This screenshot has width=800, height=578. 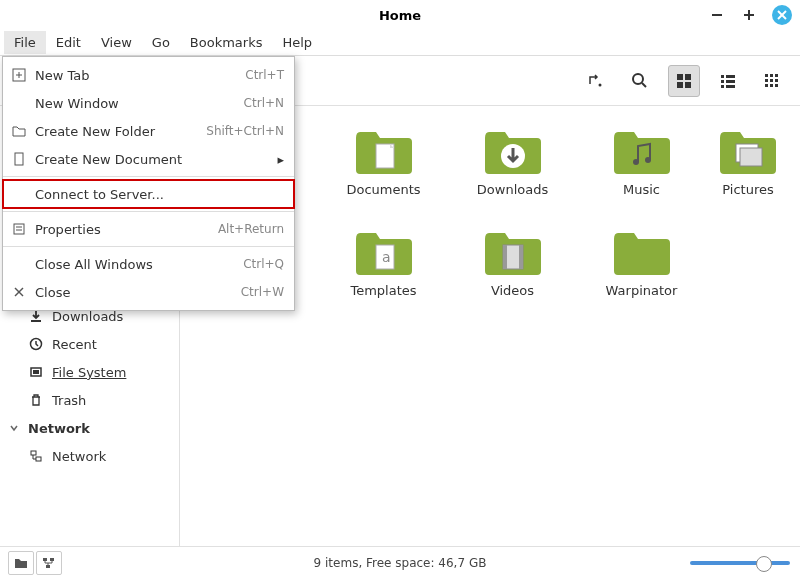 What do you see at coordinates (90, 456) in the screenshot?
I see `sidebar-item-network: Network` at bounding box center [90, 456].